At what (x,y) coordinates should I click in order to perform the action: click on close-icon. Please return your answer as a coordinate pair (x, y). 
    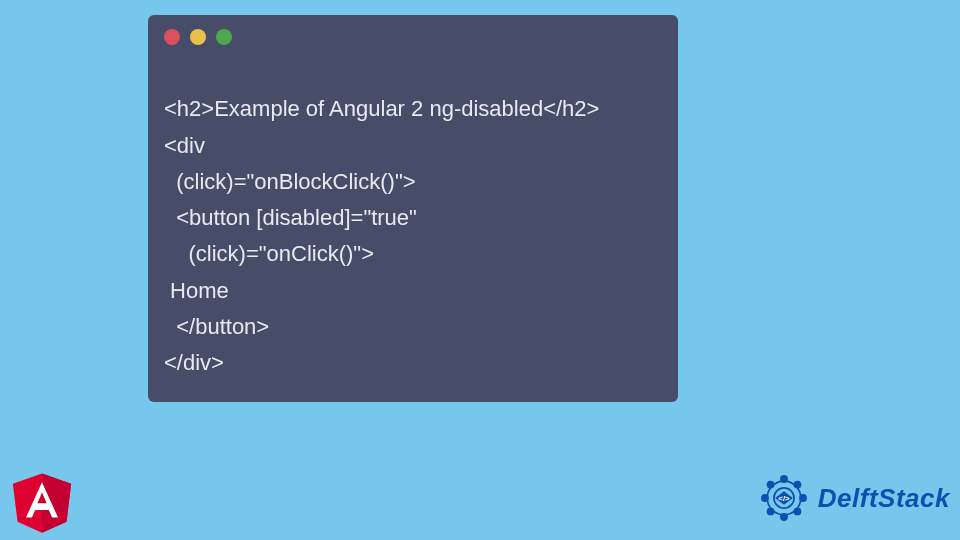
    Looking at the image, I should click on (172, 37).